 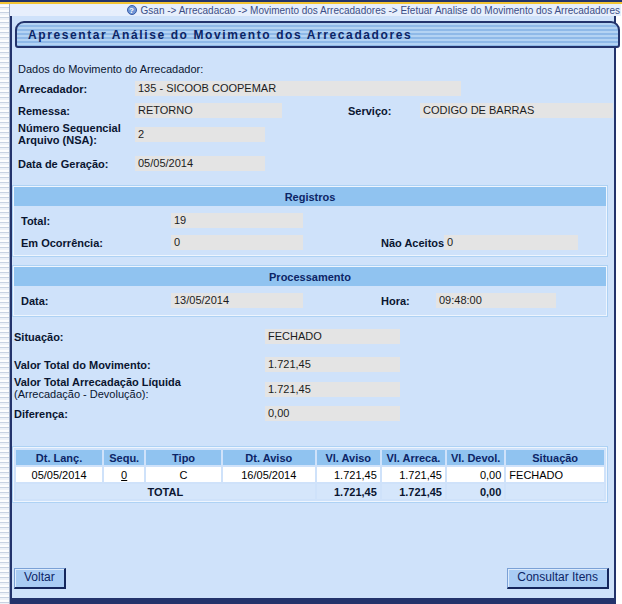 I want to click on col-header-situacao: Situação, so click(x=555, y=458).